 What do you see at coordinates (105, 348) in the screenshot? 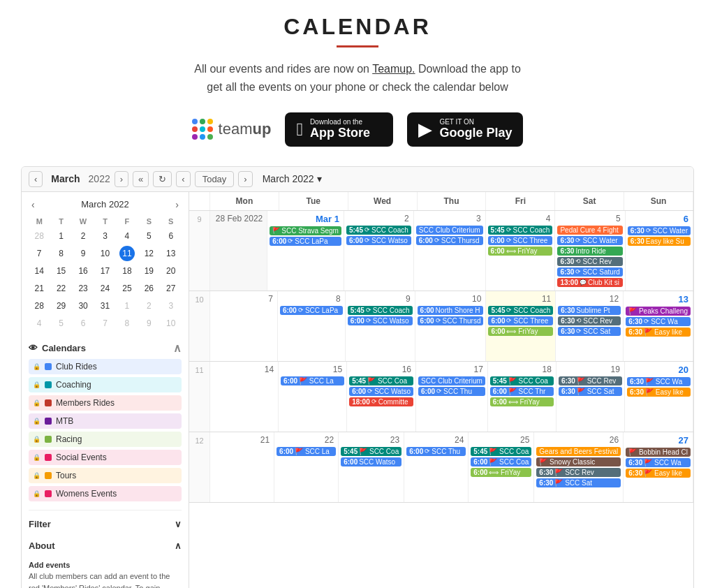
I see `calendars-section-header: 👁 Calendars ∧` at bounding box center [105, 348].